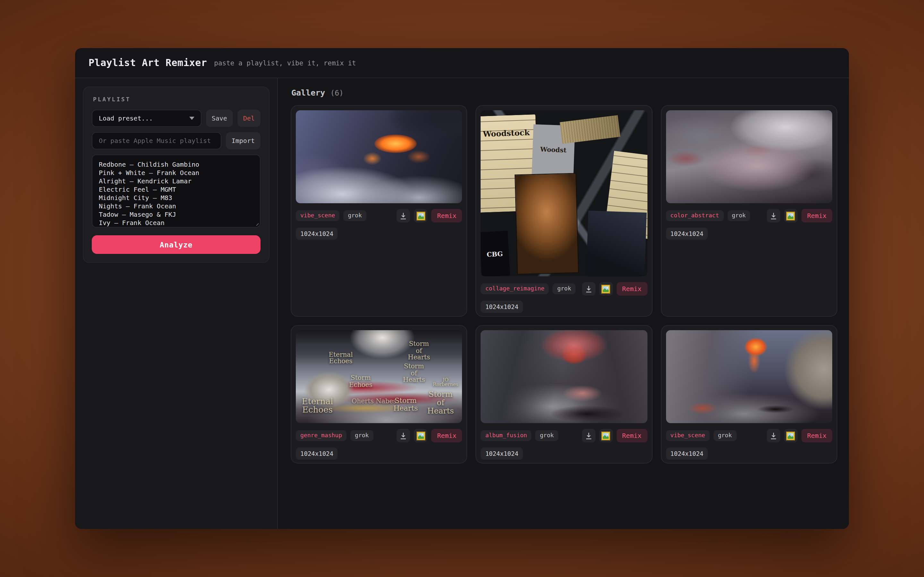 This screenshot has width=924, height=577. Describe the element at coordinates (176, 245) in the screenshot. I see `analyze-button: Analyze` at that location.